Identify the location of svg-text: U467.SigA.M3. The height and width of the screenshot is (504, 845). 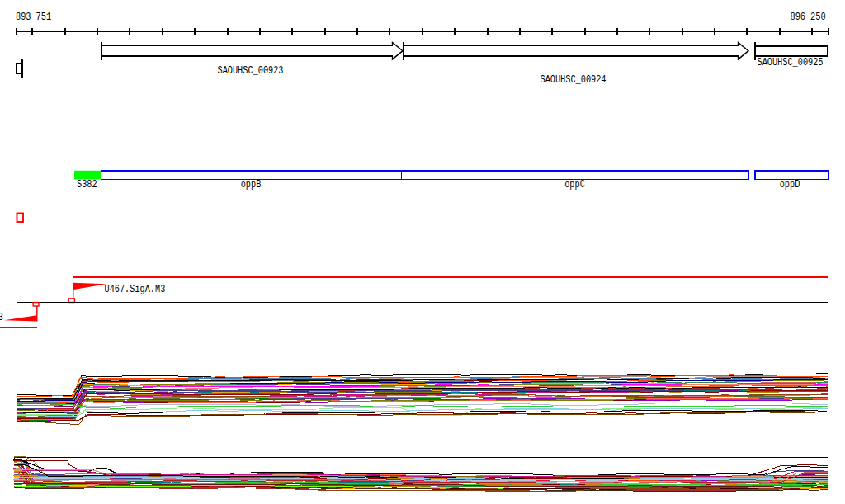
(135, 290).